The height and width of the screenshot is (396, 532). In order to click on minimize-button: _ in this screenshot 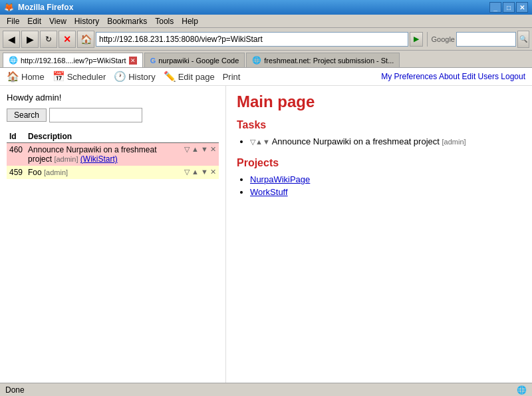, I will do `click(495, 7)`.